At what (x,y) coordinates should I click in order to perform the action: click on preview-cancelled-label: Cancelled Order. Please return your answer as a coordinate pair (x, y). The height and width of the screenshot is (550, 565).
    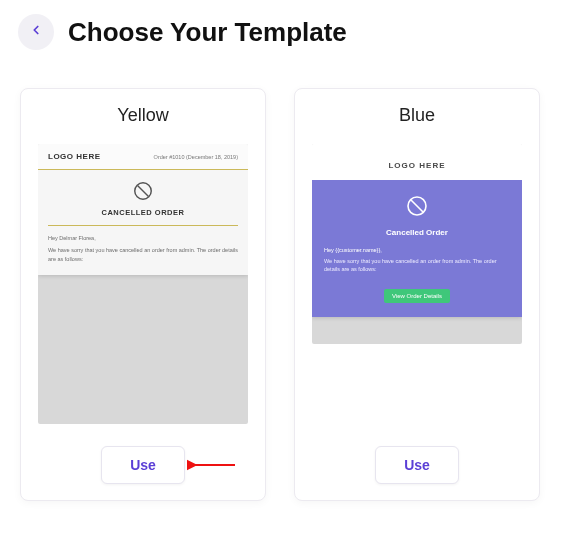
    Looking at the image, I should click on (417, 232).